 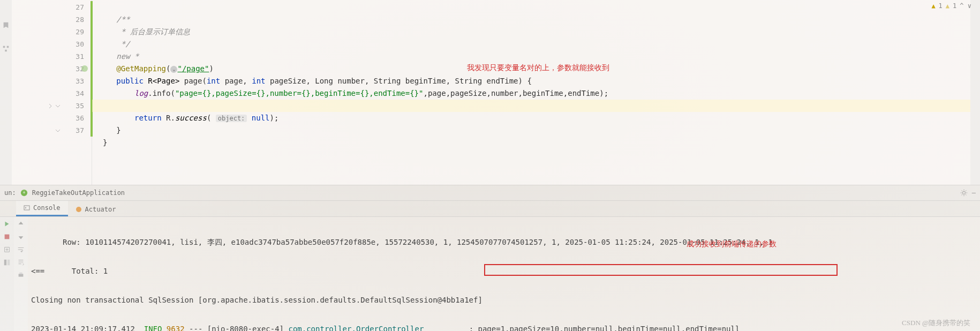 I want to click on log-args: ,page,pageSize,number,beginTime,endTime)…, so click(x=516, y=93).